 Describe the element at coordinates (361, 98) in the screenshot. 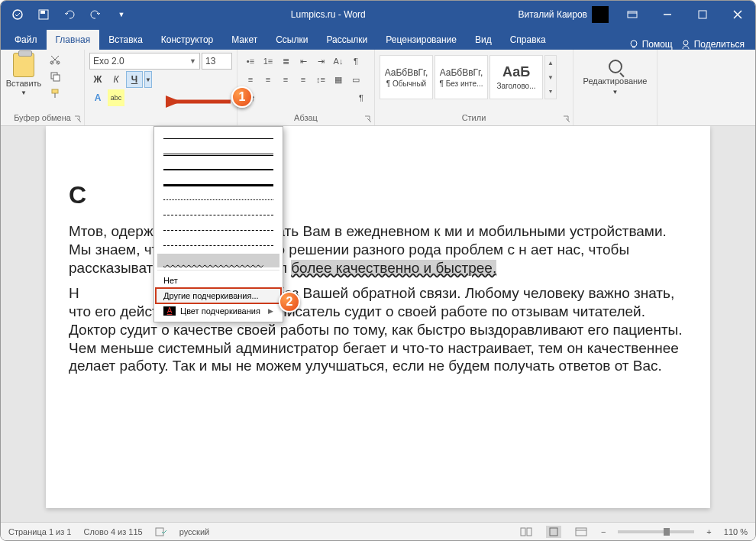

I see `show-para-button: ¶` at that location.